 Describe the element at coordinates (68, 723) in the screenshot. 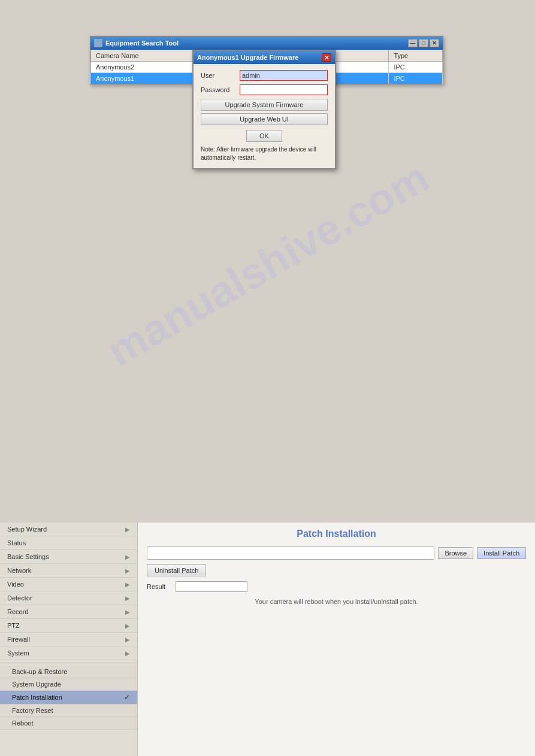

I see `sidebar-sub-reboot: Reboot` at that location.